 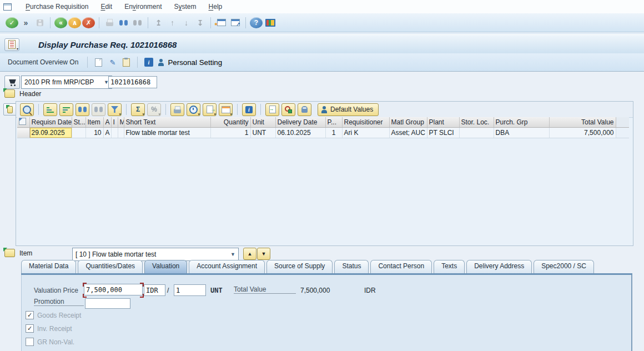 What do you see at coordinates (107, 7) in the screenshot?
I see `menu-edit: Edit` at bounding box center [107, 7].